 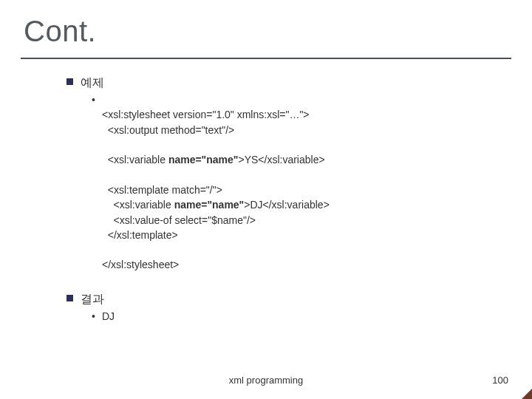 I want to click on bullet-example-label: 예제, so click(x=92, y=83).